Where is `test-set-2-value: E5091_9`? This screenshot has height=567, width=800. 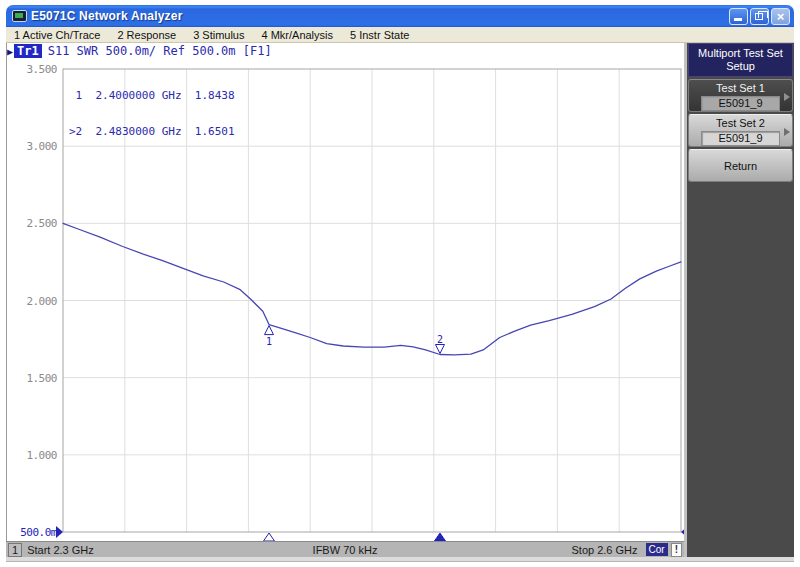
test-set-2-value: E5091_9 is located at coordinates (740, 138).